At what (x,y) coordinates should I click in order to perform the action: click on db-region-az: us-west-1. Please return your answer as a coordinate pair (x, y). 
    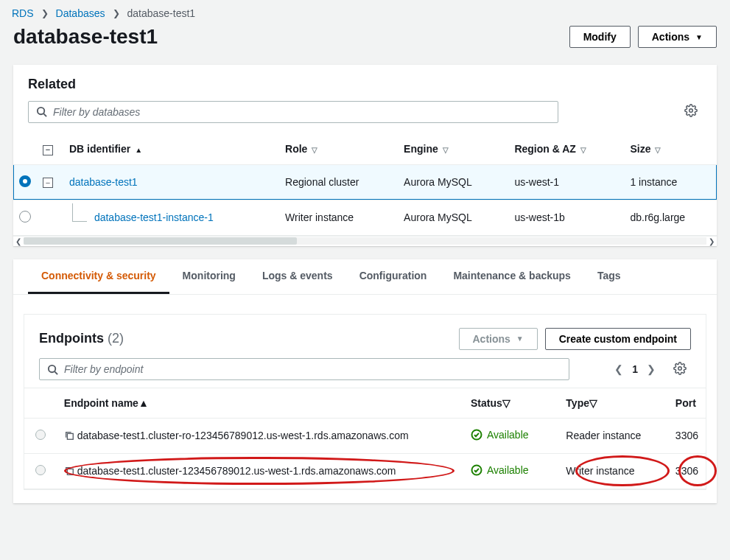
    Looking at the image, I should click on (566, 182).